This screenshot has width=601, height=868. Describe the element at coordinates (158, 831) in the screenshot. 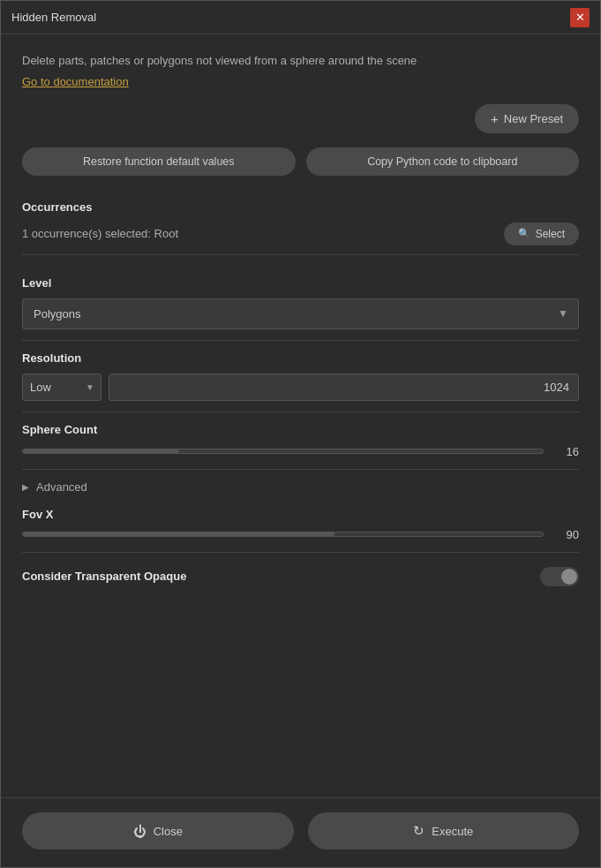

I see `close-button: ⏻ Close` at that location.